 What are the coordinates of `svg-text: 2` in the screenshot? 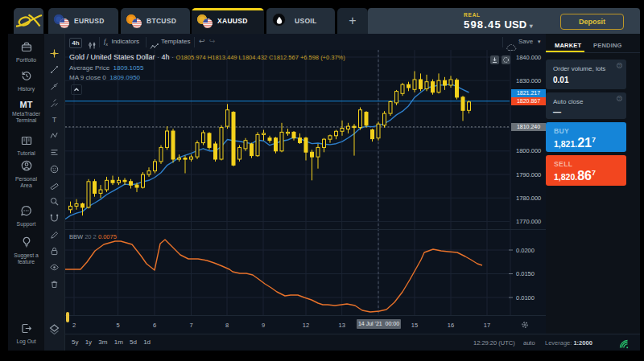 It's located at (74, 325).